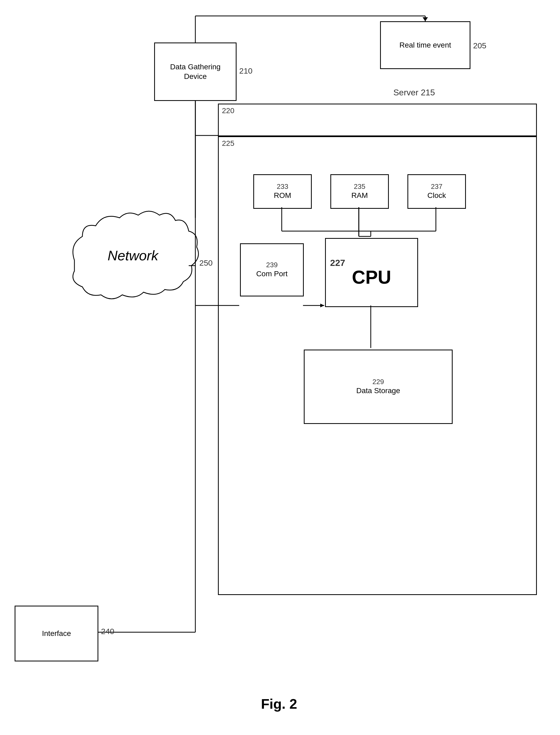 The height and width of the screenshot is (735, 560). Describe the element at coordinates (228, 111) in the screenshot. I see `ref-220: 220` at that location.